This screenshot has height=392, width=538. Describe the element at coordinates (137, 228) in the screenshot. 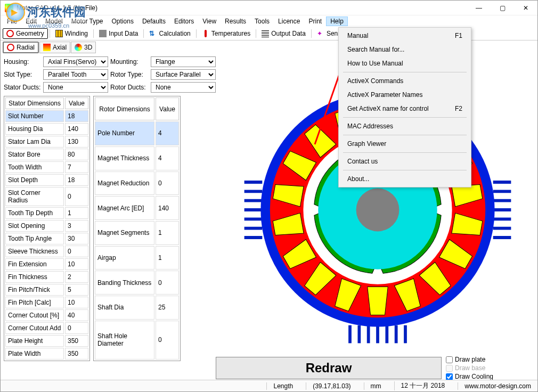

I see `rotor-table: Rotor DimensionsValue Pole Number4Magnet…` at that location.